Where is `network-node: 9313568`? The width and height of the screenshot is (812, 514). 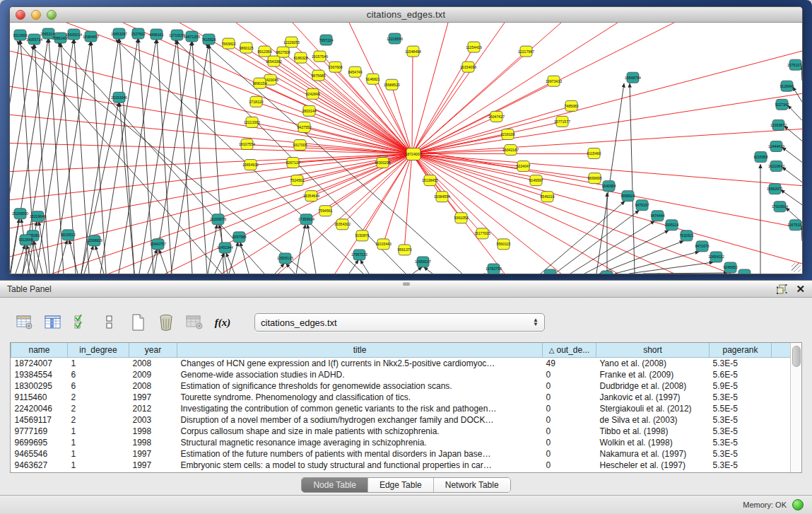 network-node: 9313568 is located at coordinates (20, 35).